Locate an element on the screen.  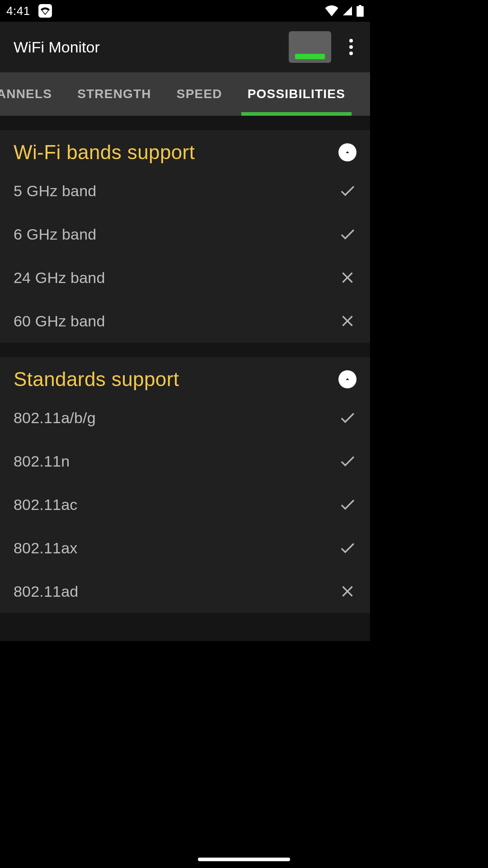
capability-row: 5 GHz band is located at coordinates (185, 191).